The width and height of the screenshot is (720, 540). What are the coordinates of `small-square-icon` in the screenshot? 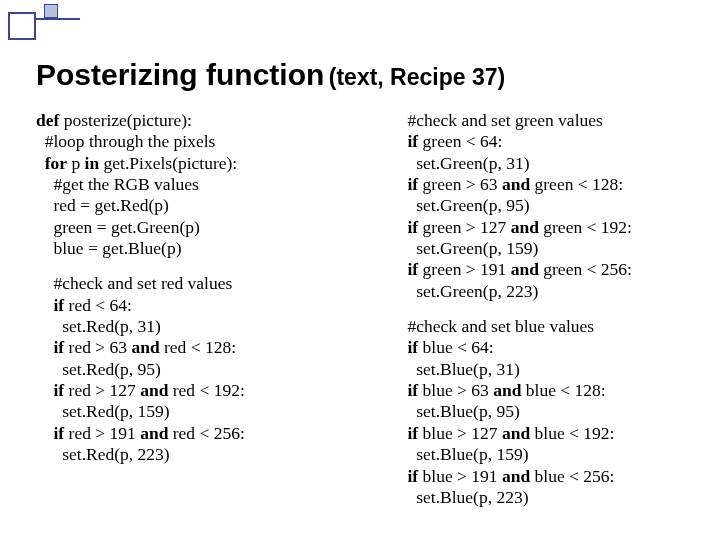 It's located at (51, 11).